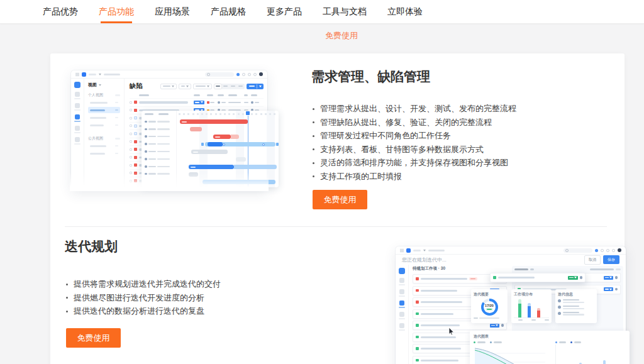  What do you see at coordinates (228, 11) in the screenshot?
I see `nav-item-product-specs: 产品规格` at bounding box center [228, 11].